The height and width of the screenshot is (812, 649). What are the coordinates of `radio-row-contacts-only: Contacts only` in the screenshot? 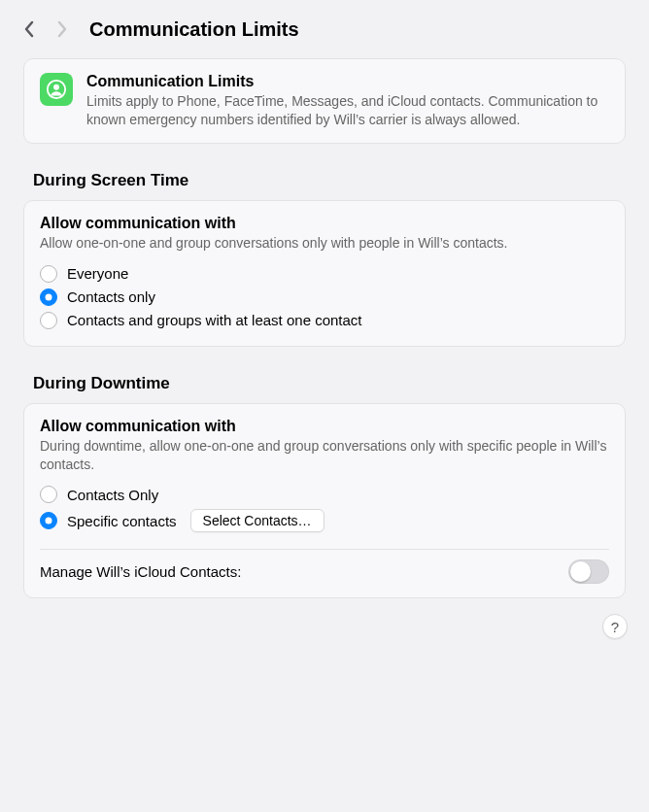 It's located at (324, 297).